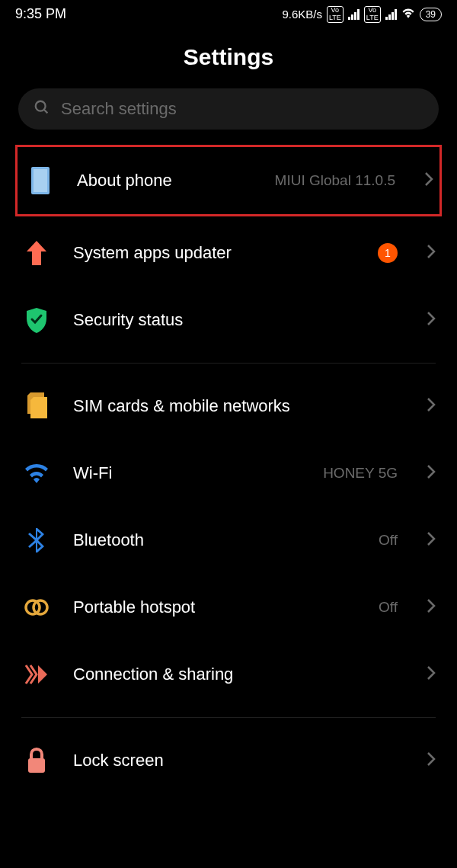 The image size is (457, 868). Describe the element at coordinates (228, 406) in the screenshot. I see `settings-item-sim-cards: SIM cards & mobile networks` at that location.